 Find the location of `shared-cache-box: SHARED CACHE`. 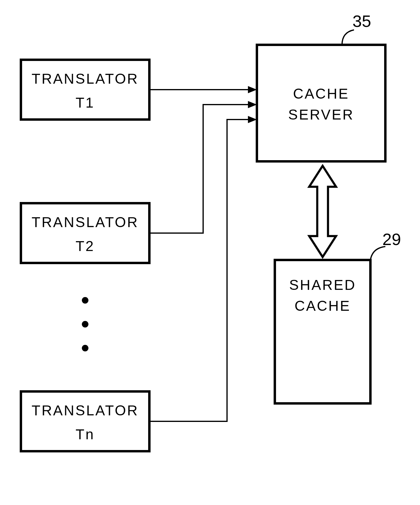

shared-cache-box: SHARED CACHE is located at coordinates (323, 332).